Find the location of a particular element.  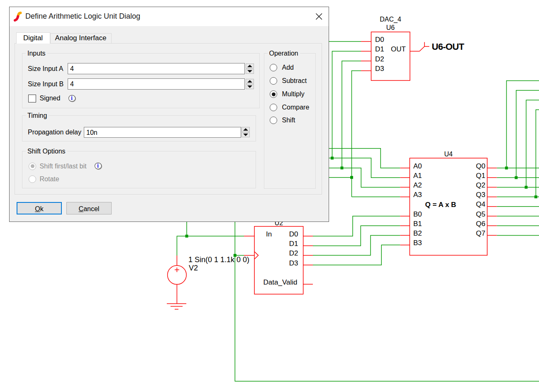

svg-text: In is located at coordinates (269, 234).